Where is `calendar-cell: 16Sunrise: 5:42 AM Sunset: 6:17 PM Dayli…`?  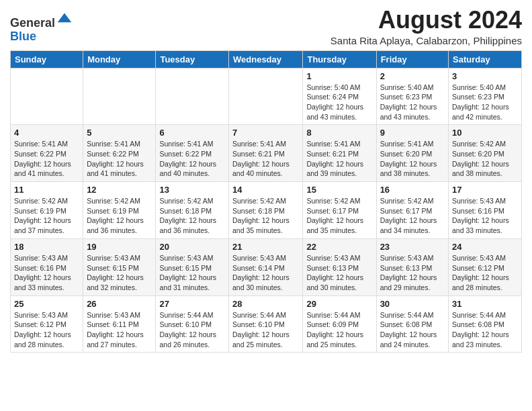 calendar-cell: 16Sunrise: 5:42 AM Sunset: 6:17 PM Dayli… is located at coordinates (412, 211).